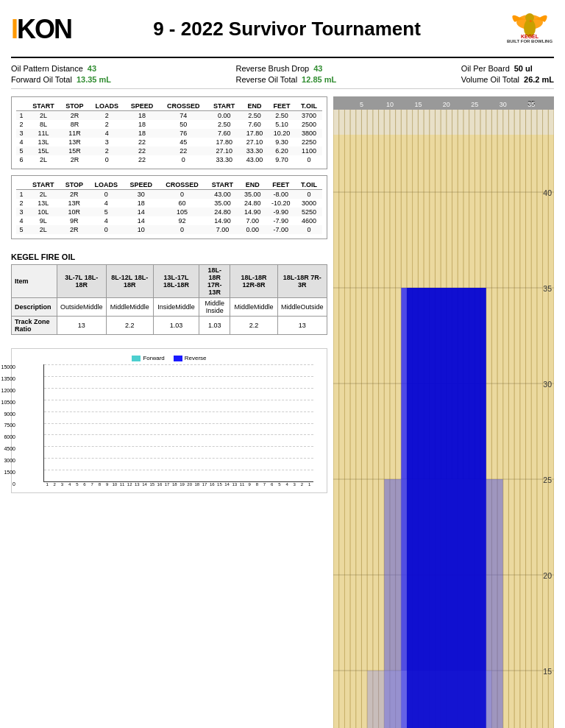  What do you see at coordinates (169, 132) in the screenshot?
I see `forward-table: START STOP LOADS SPEED CROSSED START END…` at bounding box center [169, 132].